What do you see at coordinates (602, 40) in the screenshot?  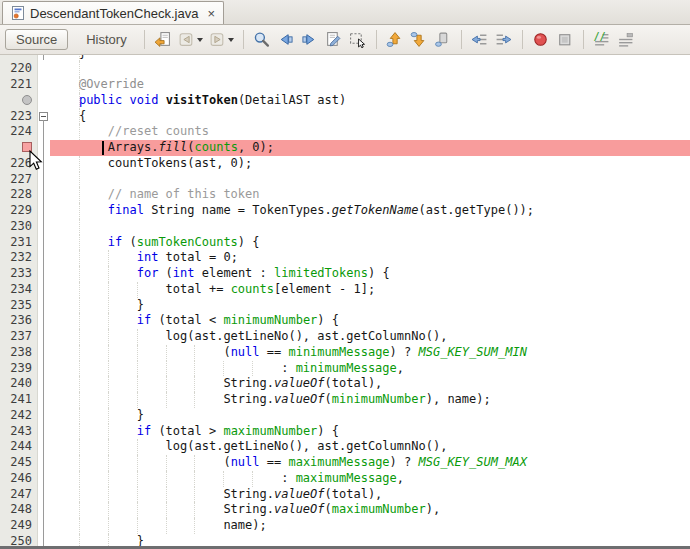 I see `comment-icon: //` at bounding box center [602, 40].